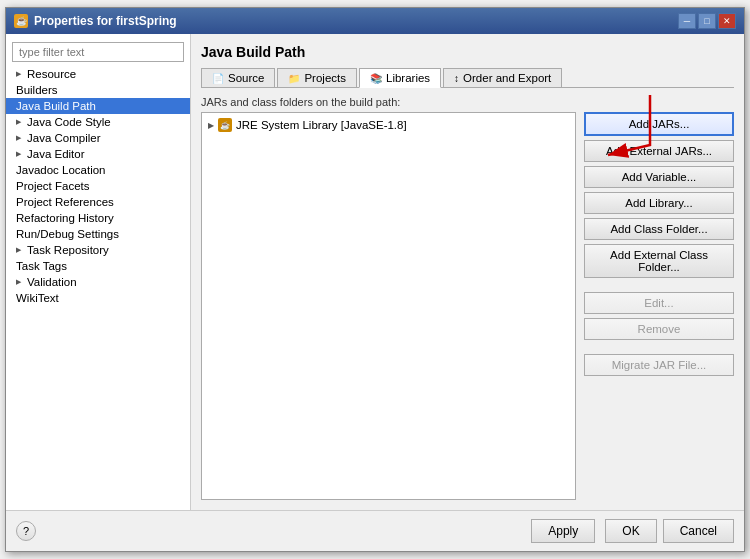 Image resolution: width=750 pixels, height=559 pixels. Describe the element at coordinates (659, 203) in the screenshot. I see `add-library-button: Add Library...` at that location.